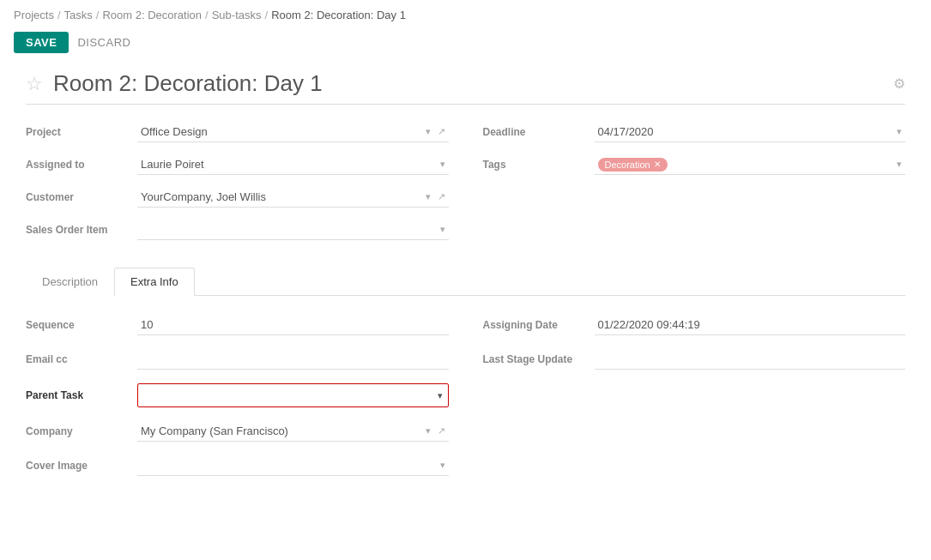  I want to click on breadcrumb-tasks: Tasks, so click(79, 15).